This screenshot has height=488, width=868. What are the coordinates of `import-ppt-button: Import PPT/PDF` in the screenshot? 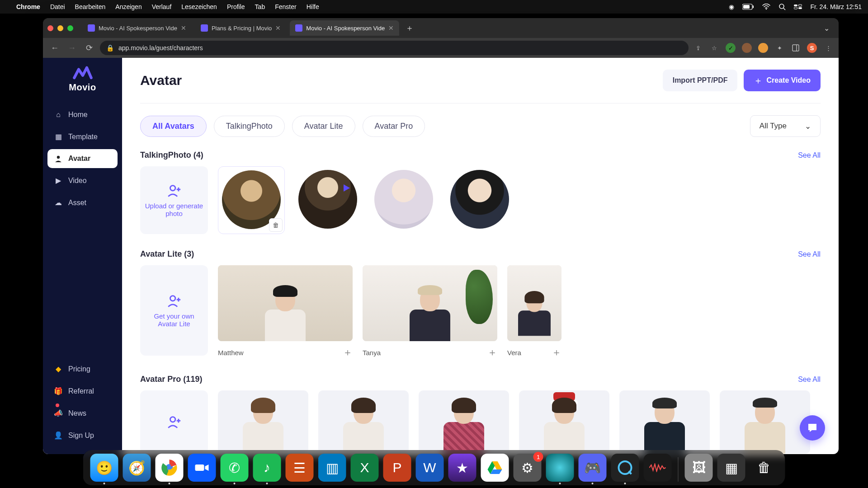 It's located at (700, 80).